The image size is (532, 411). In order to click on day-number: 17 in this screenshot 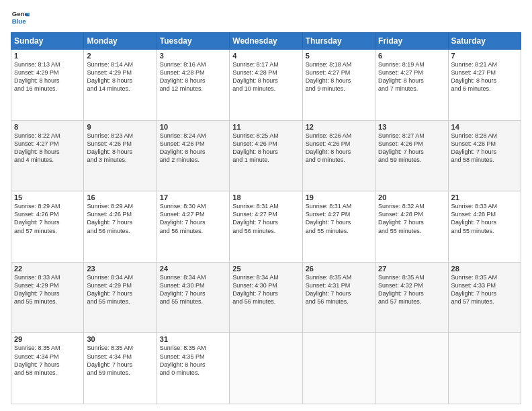, I will do `click(193, 197)`.